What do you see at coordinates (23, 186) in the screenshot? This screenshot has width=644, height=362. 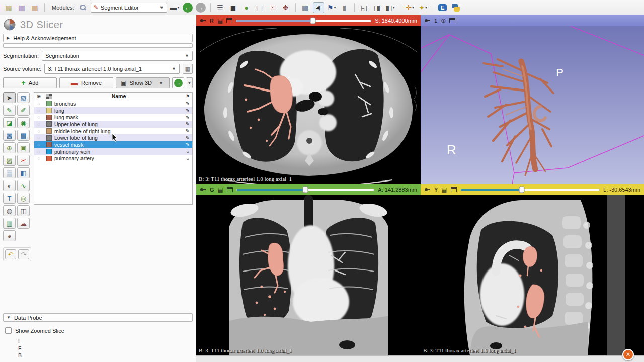 I see `surface-cut-effect-button: ∿` at bounding box center [23, 186].